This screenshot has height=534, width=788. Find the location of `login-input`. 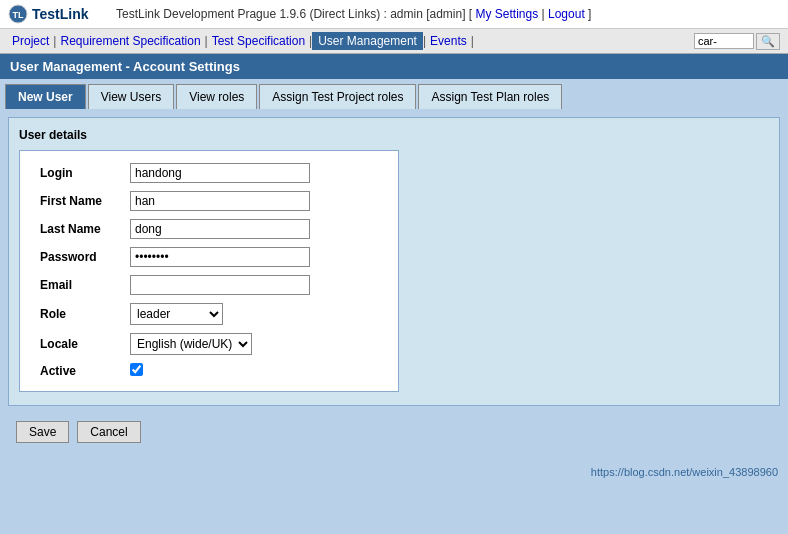

login-input is located at coordinates (220, 173).